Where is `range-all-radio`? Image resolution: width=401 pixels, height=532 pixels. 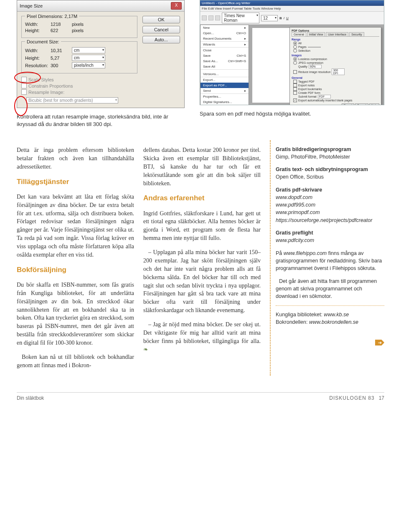
range-all-radio is located at coordinates (295, 43).